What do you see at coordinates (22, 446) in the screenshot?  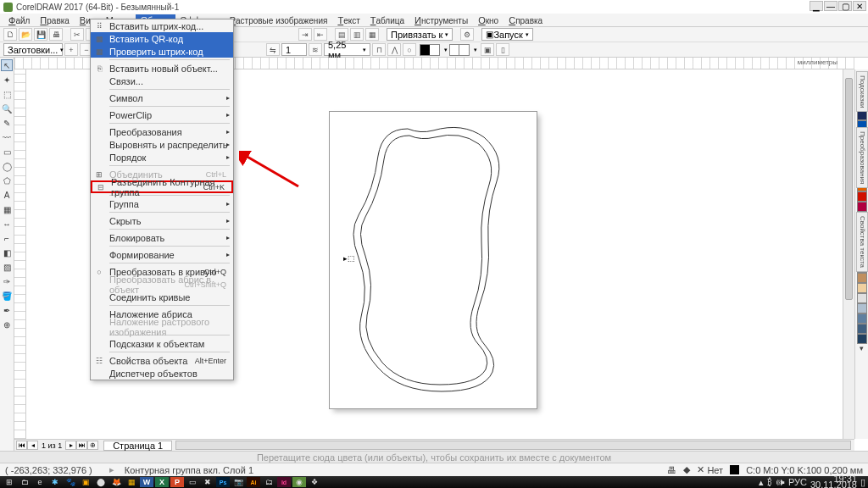 I see `first-page-button: ⏮` at bounding box center [22, 446].